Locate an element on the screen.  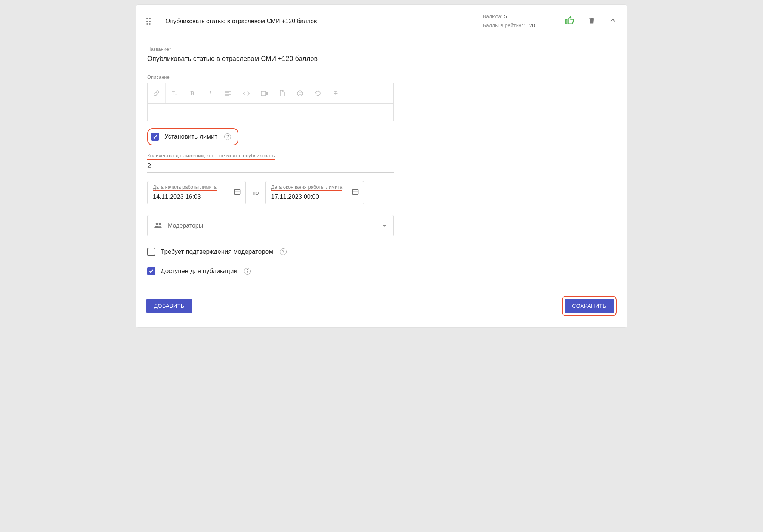
collapse-icon is located at coordinates (613, 21).